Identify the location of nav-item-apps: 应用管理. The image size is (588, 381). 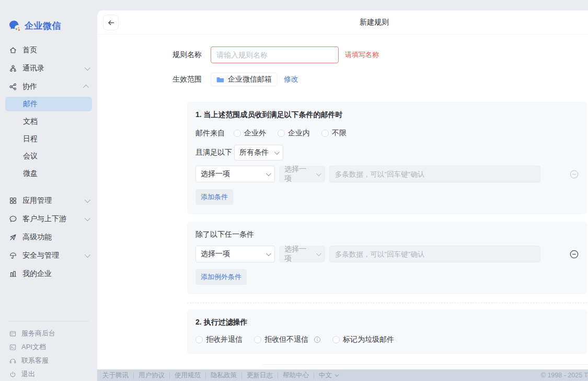
(49, 201).